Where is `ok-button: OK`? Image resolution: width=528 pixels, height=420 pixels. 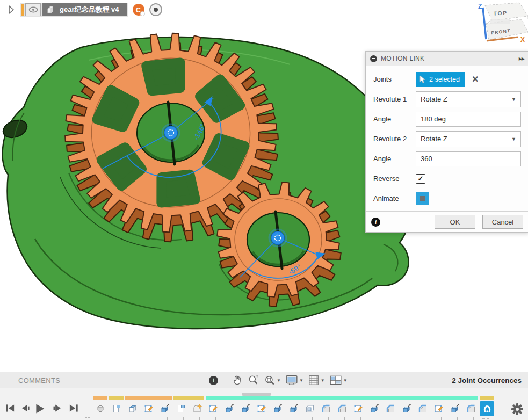 ok-button: OK is located at coordinates (455, 222).